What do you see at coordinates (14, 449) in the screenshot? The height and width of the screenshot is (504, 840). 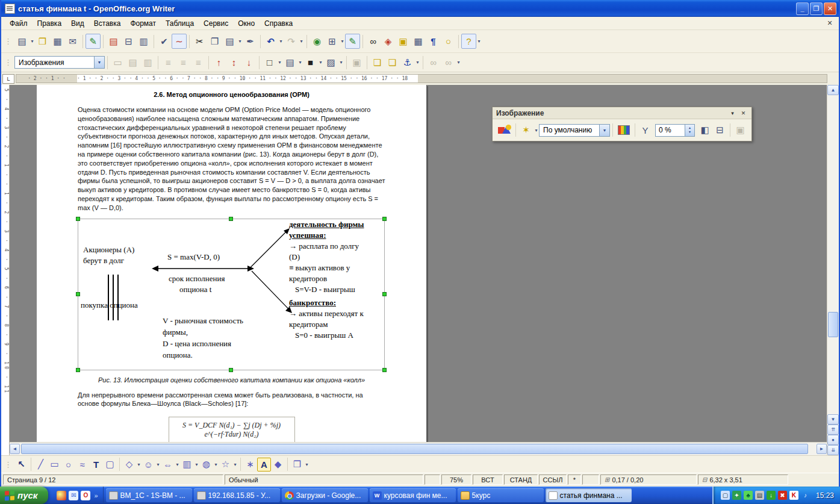 I see `scroll-left-icon: ◄` at bounding box center [14, 449].